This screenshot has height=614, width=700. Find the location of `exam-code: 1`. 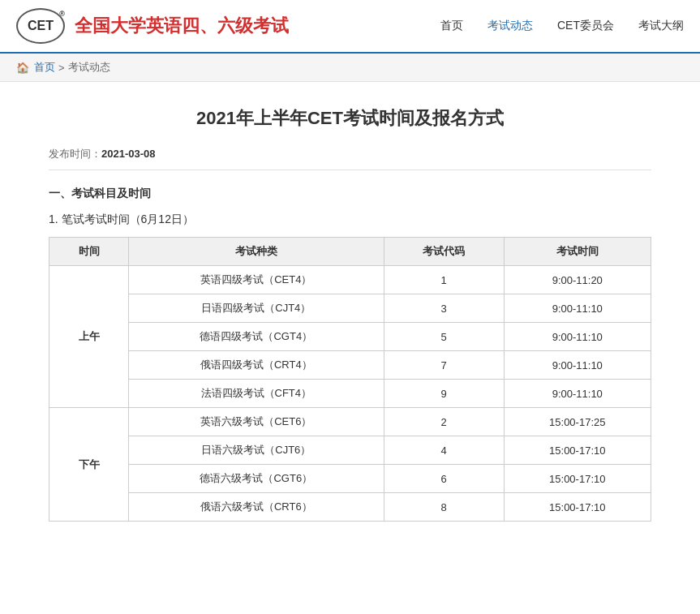

exam-code: 1 is located at coordinates (444, 281).